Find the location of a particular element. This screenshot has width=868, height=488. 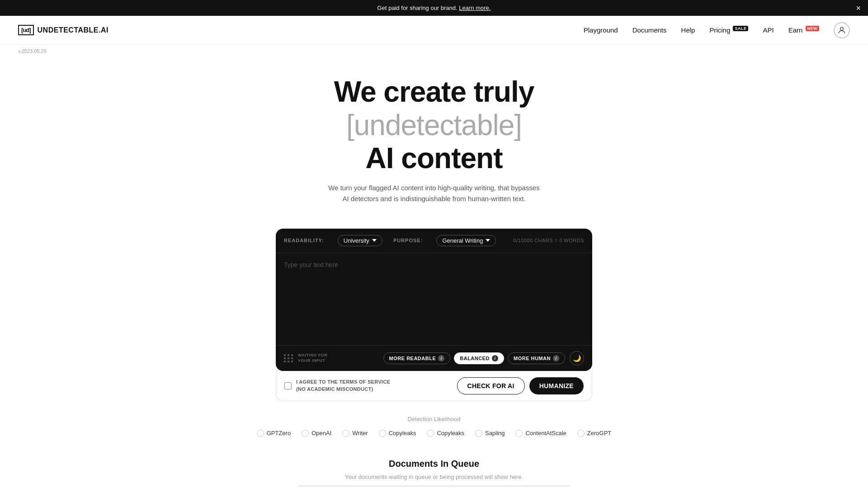

hero-line2: [undetectable] is located at coordinates (434, 125).